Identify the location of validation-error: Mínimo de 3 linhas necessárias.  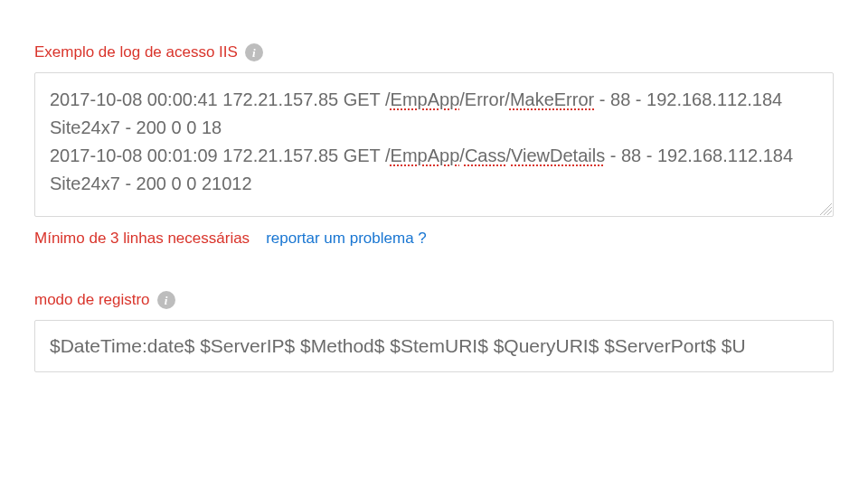
(142, 239).